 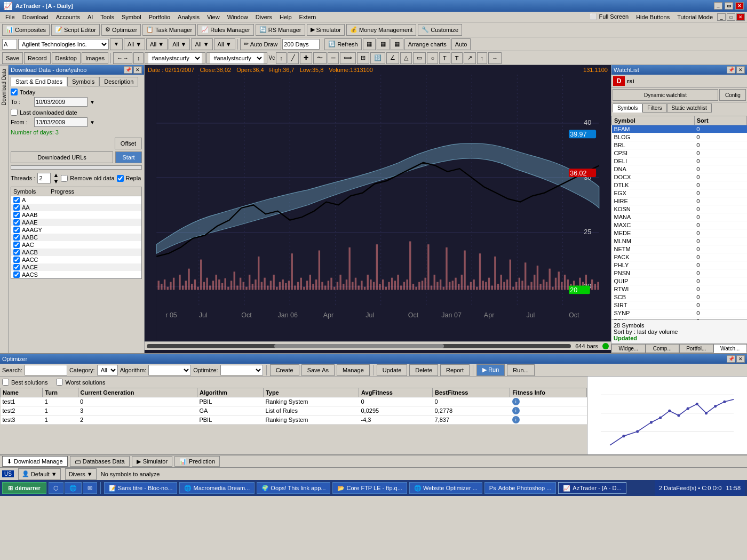 What do you see at coordinates (95, 58) in the screenshot?
I see `images-btn: Images` at bounding box center [95, 58].